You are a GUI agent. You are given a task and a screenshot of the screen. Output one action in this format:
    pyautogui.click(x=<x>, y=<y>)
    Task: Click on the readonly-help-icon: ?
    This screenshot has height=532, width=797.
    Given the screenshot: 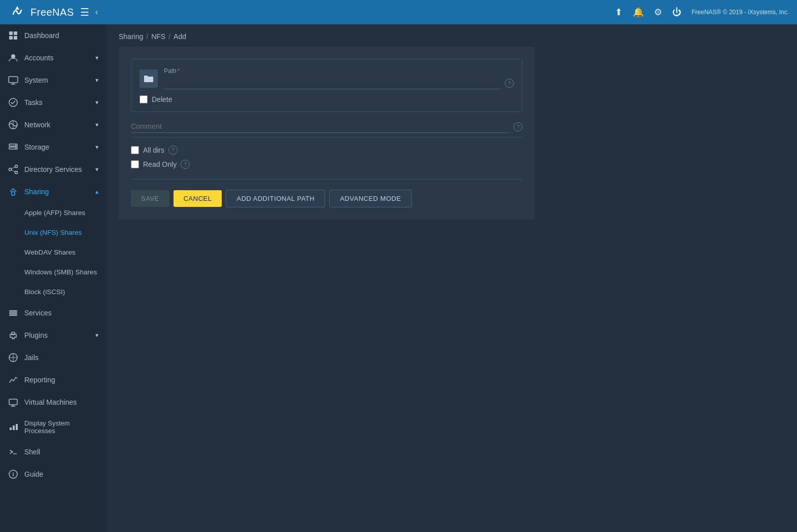 What is the action you would take?
    pyautogui.click(x=185, y=164)
    